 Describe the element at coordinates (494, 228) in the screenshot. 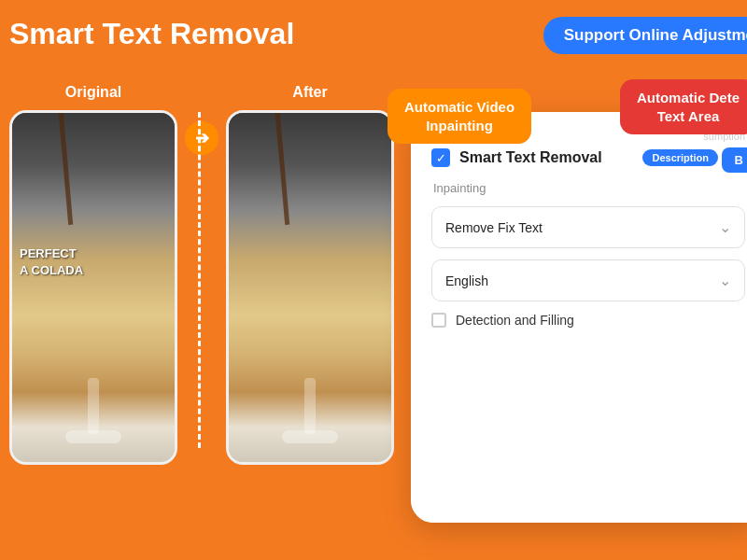

I see `dropdown1-value: Remove Fix Text` at that location.